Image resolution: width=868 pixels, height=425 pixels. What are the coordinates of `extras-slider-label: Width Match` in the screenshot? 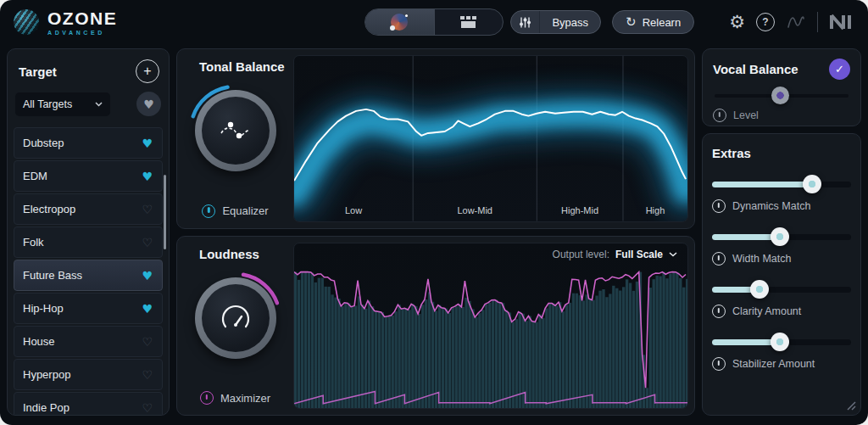 It's located at (761, 259).